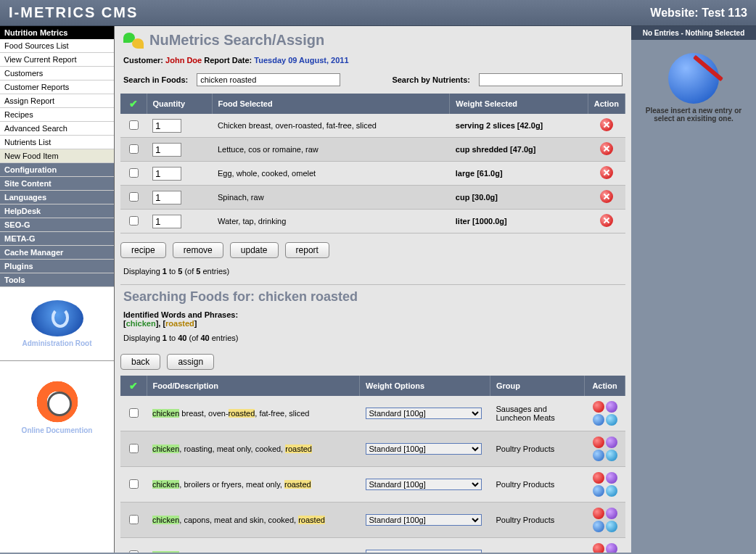 Image resolution: width=756 pixels, height=554 pixels. I want to click on table-row: chicken breast, oven-roasted, fat-free, …, so click(373, 413).